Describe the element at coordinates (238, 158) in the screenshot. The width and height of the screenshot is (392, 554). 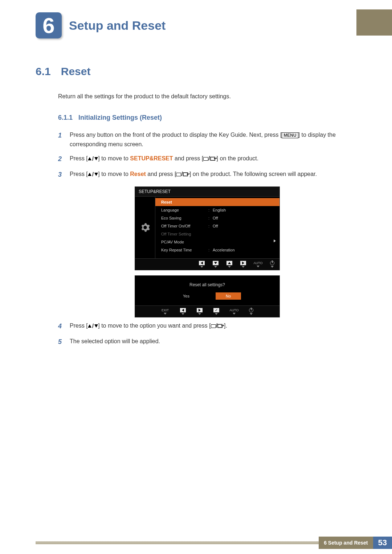
I see `text-fragment: ] on the product.` at that location.